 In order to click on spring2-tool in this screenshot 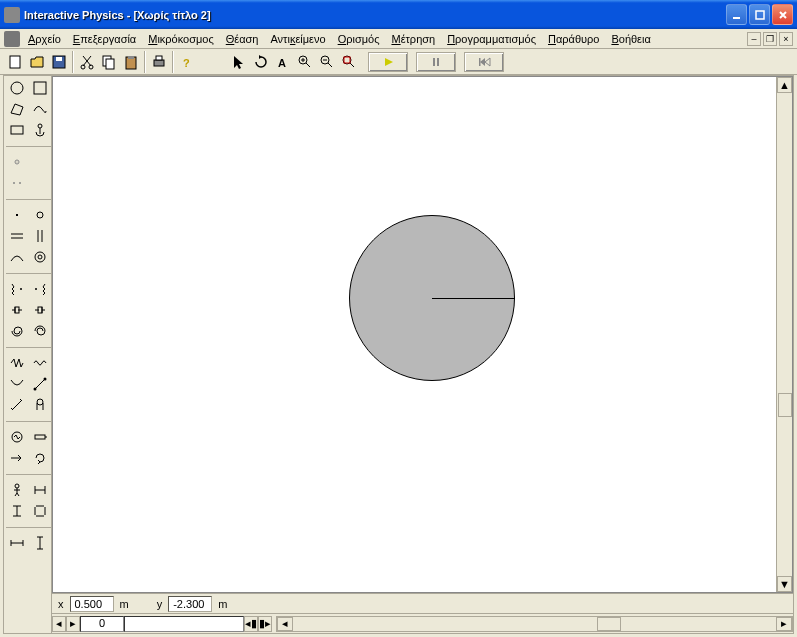, I will do `click(40, 289)`.